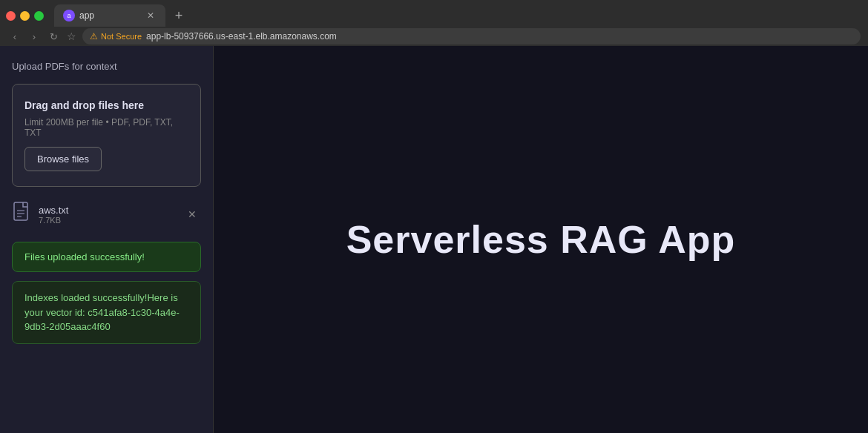 The width and height of the screenshot is (868, 433). Describe the element at coordinates (108, 220) in the screenshot. I see `file-size: 7.7KB` at that location.